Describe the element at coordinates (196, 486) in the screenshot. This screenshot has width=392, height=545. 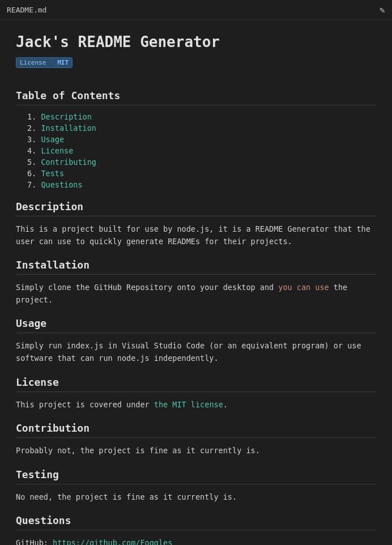
I see `testing-section: Testing No need, the project is fine as …` at that location.